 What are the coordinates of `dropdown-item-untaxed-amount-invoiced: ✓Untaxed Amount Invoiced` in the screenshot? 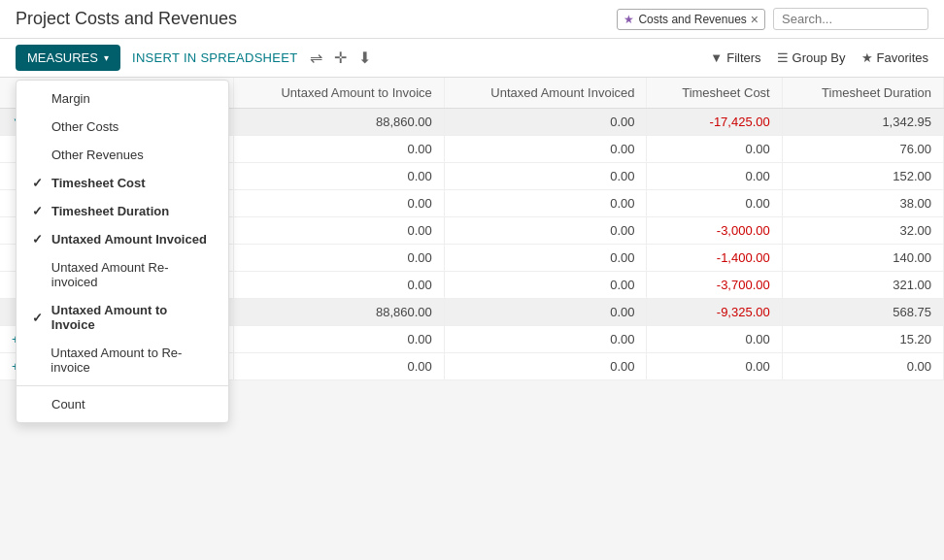 It's located at (122, 239).